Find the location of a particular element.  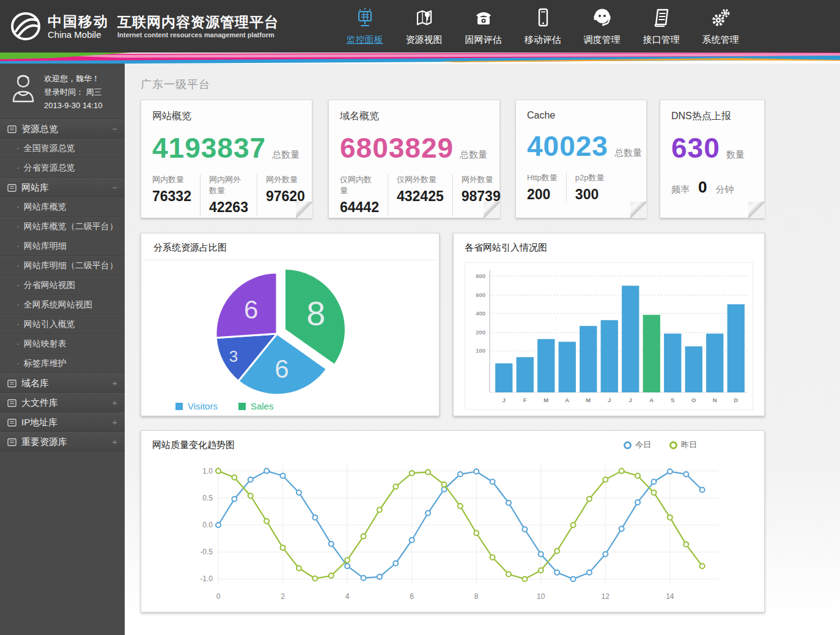

sidebar-section-重要资源库: 重要资源库+ is located at coordinates (62, 442).